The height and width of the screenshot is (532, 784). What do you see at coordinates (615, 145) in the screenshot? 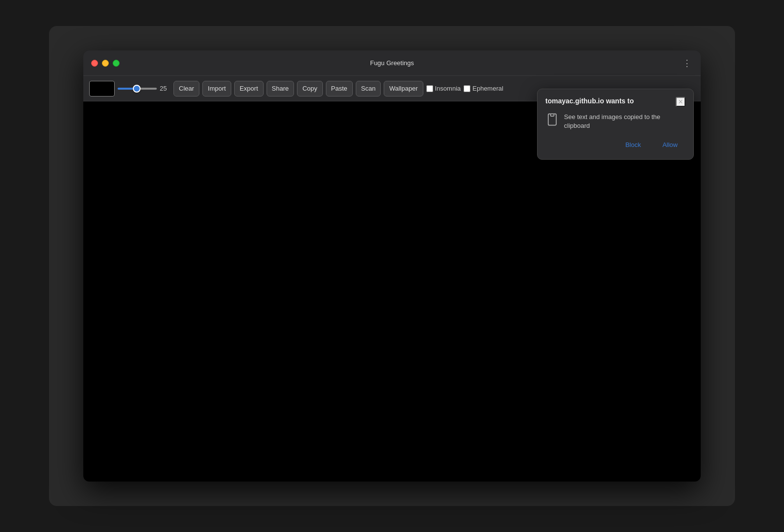
I see `popup-actions: Block Allow` at bounding box center [615, 145].